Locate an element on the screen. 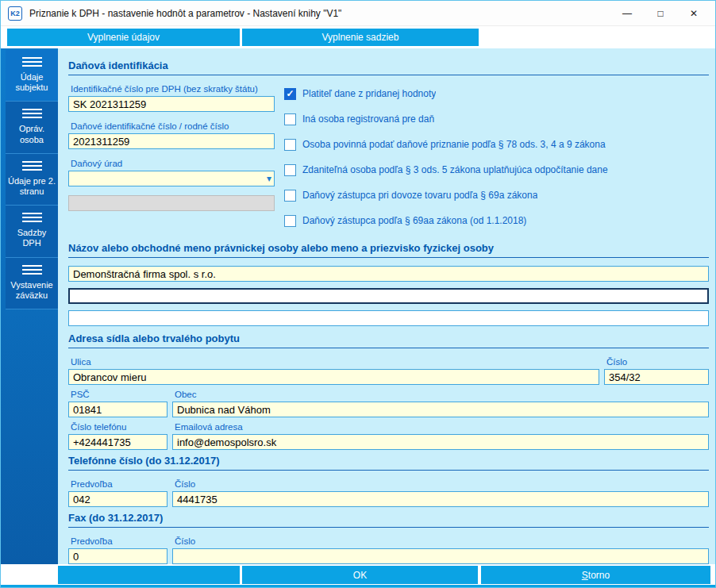 Image resolution: width=716 pixels, height=588 pixels. tax-id-label: Daňové identifikačné číslo / rodné číslo is located at coordinates (173, 126).